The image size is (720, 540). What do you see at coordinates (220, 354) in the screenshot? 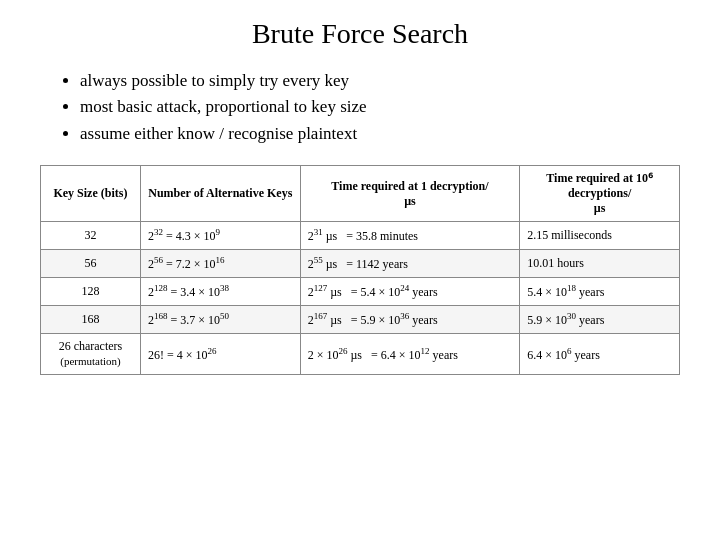
I see `cell-alt-4: 26! = 4 × 1026` at bounding box center [220, 354].